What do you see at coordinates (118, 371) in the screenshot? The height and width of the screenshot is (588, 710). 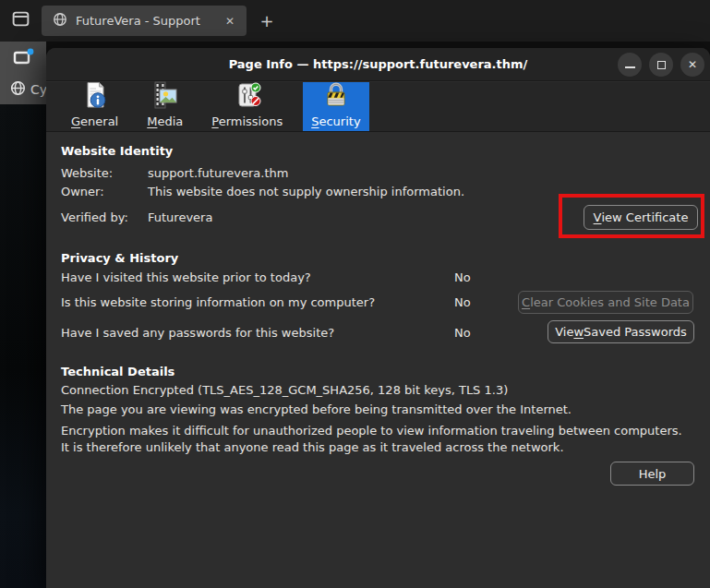 I see `technical-details-heading: Technical Details` at bounding box center [118, 371].